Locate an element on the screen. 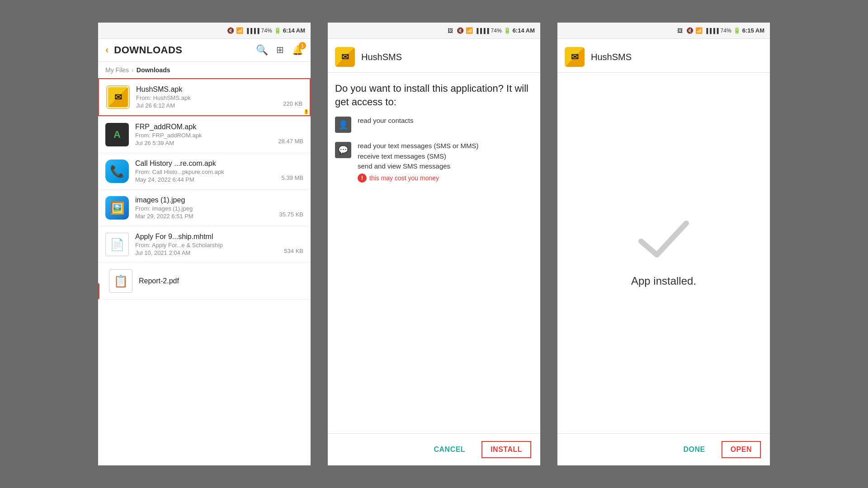 The height and width of the screenshot is (488, 868). open-button: OPEN is located at coordinates (741, 450).